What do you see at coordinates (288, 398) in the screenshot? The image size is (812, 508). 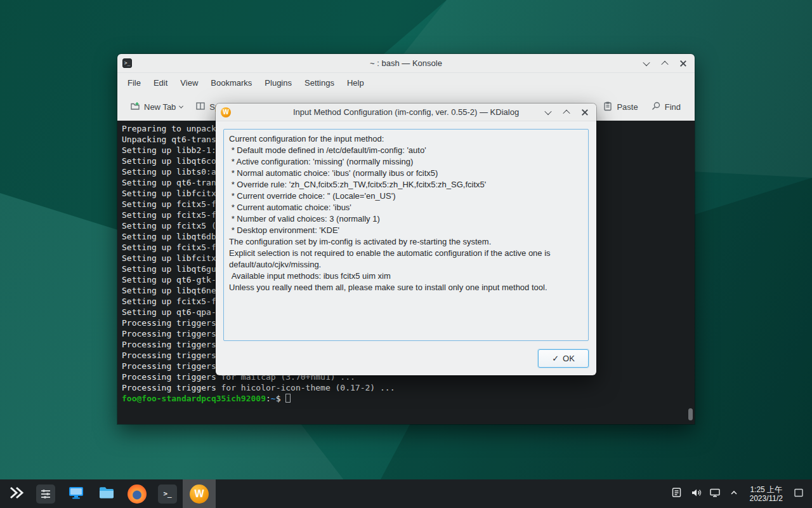 I see `terminal-cursor` at bounding box center [288, 398].